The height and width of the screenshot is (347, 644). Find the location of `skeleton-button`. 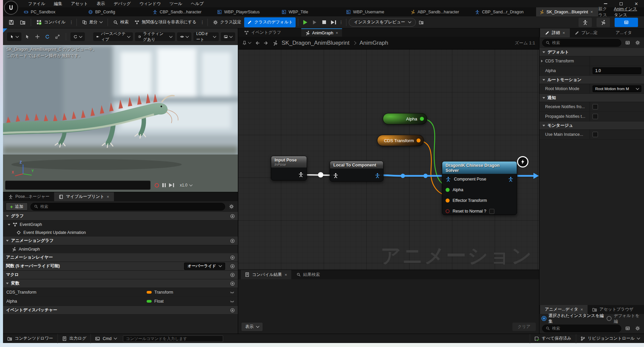

skeleton-button is located at coordinates (603, 22).